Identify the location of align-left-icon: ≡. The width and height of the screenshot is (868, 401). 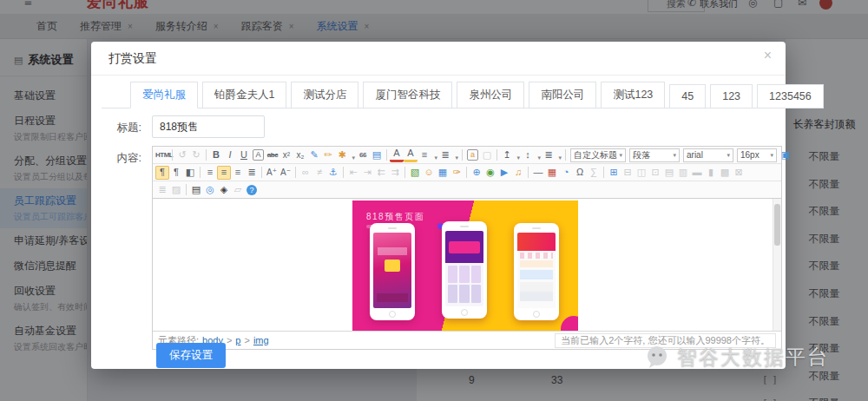
(210, 173).